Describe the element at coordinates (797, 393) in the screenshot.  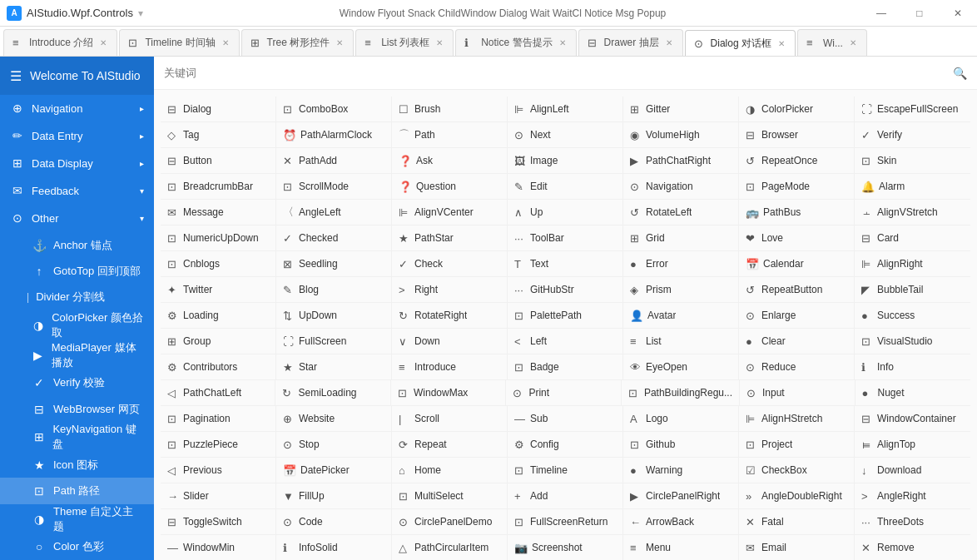
I see `icon-cell-input: ⊙Input` at that location.